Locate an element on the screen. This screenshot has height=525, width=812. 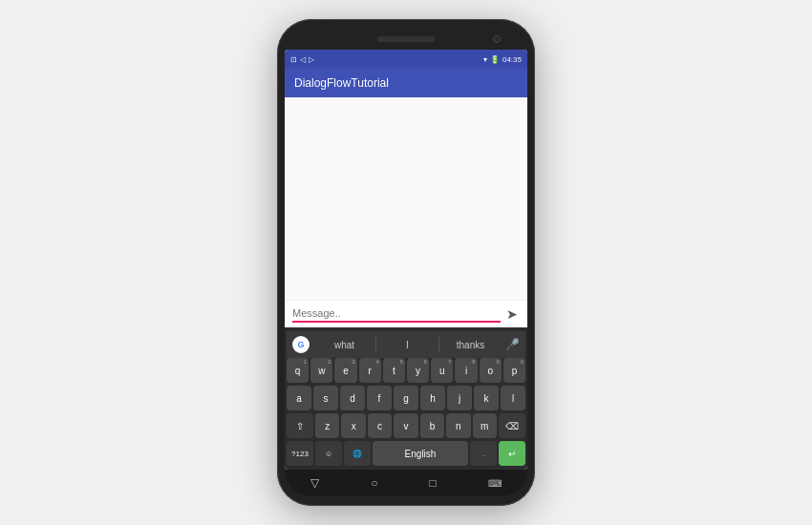
time-display: 04:35 is located at coordinates (512, 59).